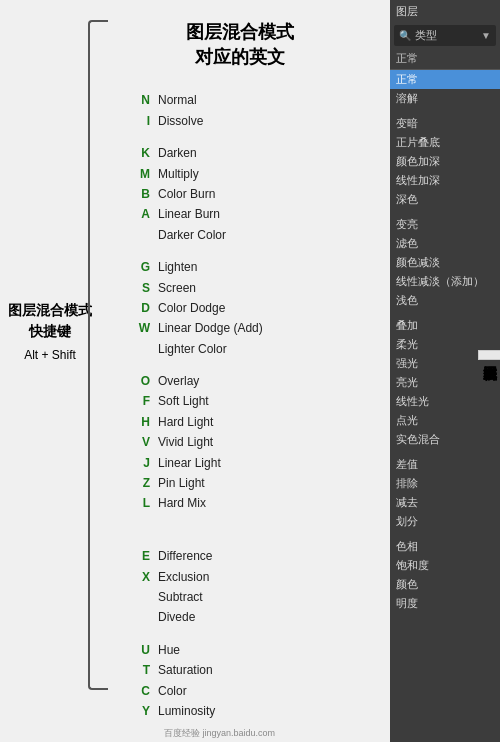 This screenshot has height=742, width=500. What do you see at coordinates (144, 452) in the screenshot?
I see `keys-4: O F H V J Z L` at bounding box center [144, 452].